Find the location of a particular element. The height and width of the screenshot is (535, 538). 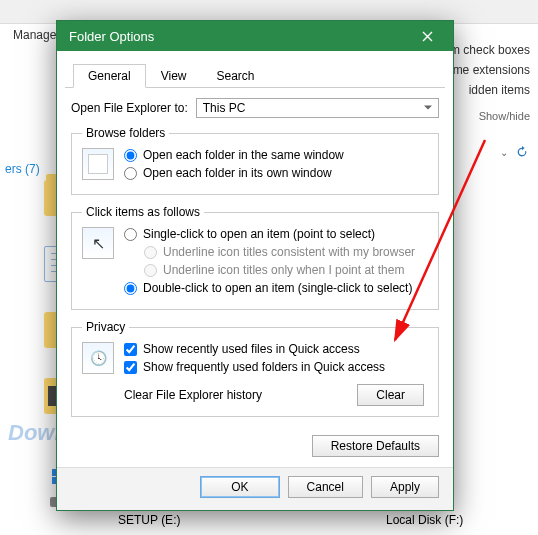

frequent-folders-checkbox is located at coordinates (130, 368).